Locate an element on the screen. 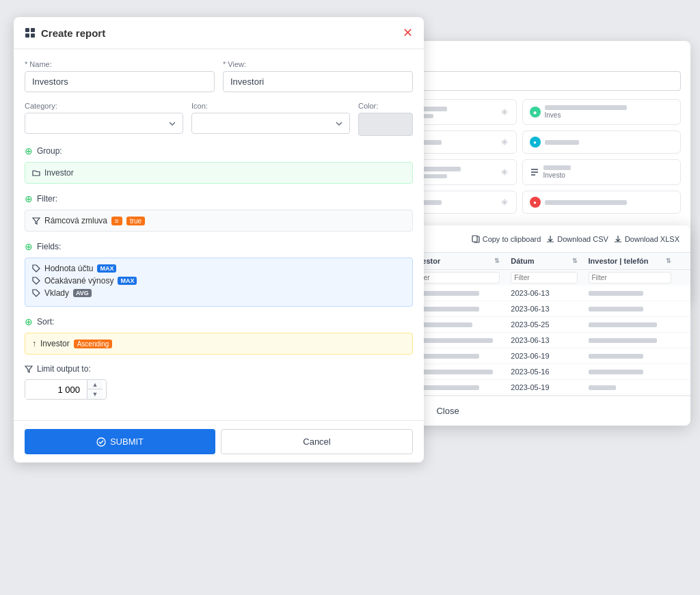 Image resolution: width=700 pixels, height=595 pixels. limit-stepper: ▲ ▼ is located at coordinates (94, 389).